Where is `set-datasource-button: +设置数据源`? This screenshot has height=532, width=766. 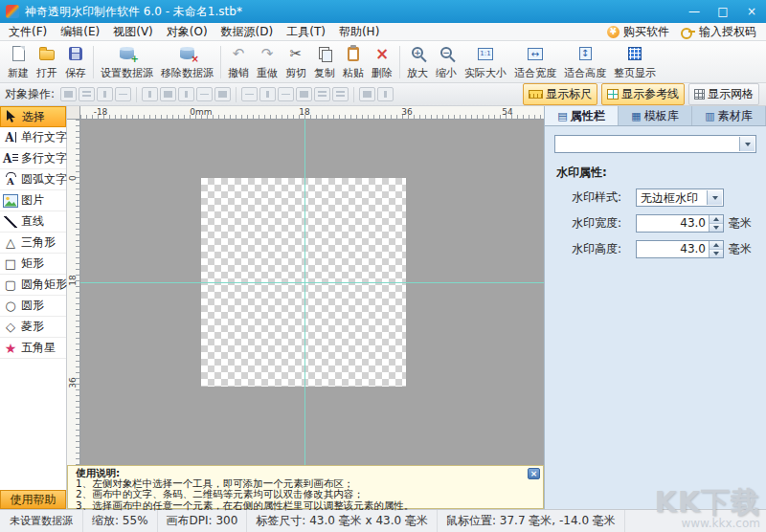
set-datasource-button: +设置数据源 is located at coordinates (126, 62).